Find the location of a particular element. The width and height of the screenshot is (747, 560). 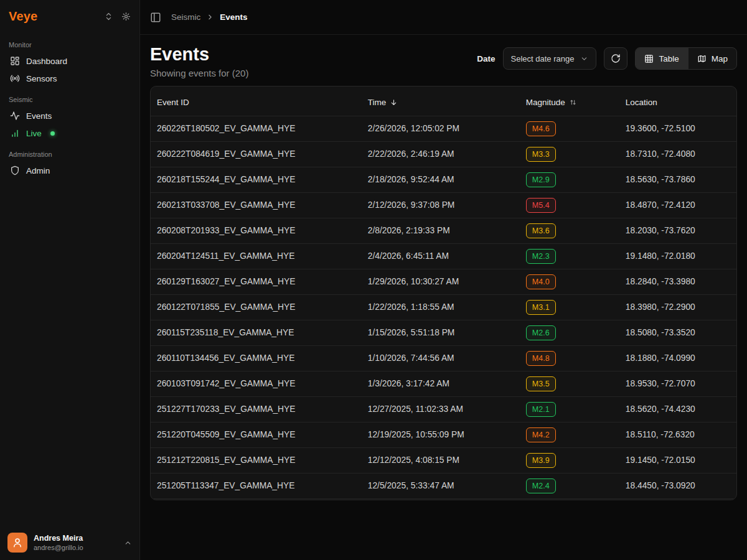

column-header-event-id: Event ID is located at coordinates (256, 101).